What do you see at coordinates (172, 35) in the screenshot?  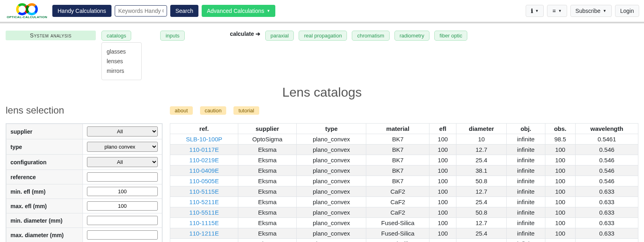 I see `inputs-tab: inputs` at bounding box center [172, 35].